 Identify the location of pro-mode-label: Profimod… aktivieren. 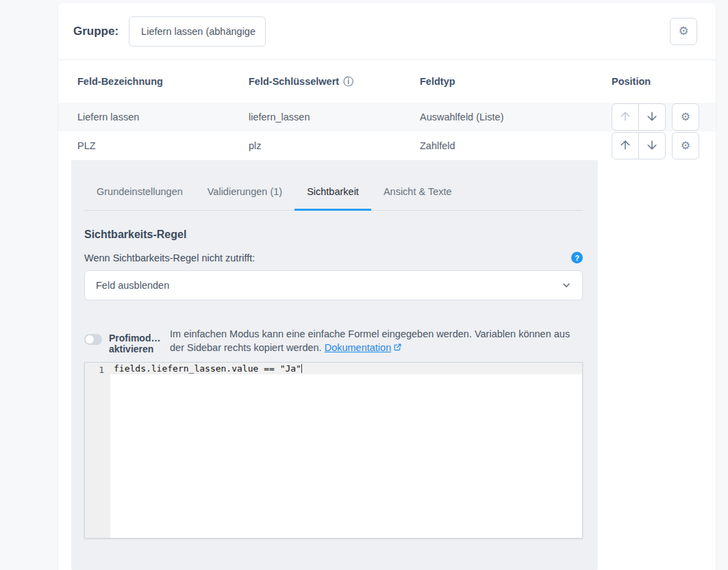
(136, 344).